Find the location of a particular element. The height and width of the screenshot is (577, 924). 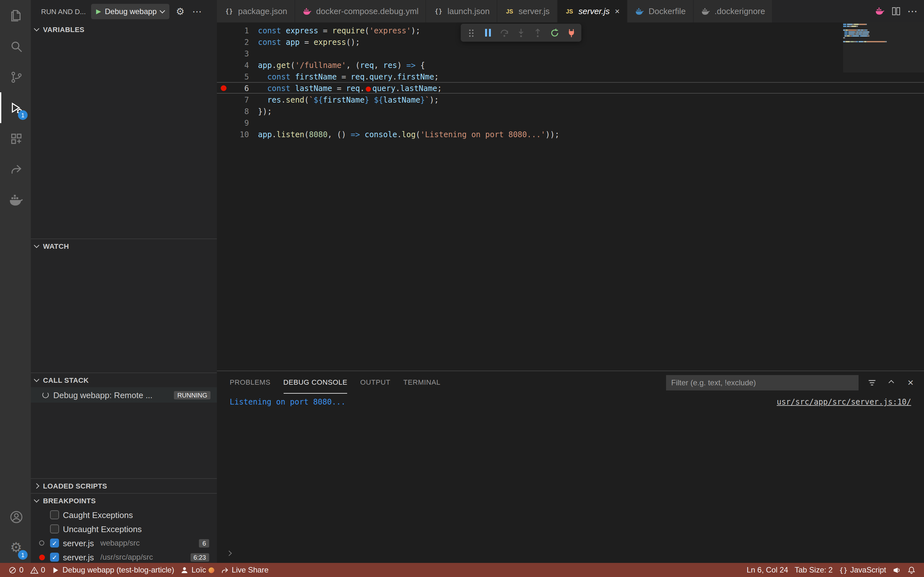

compose-action-icon is located at coordinates (880, 11).